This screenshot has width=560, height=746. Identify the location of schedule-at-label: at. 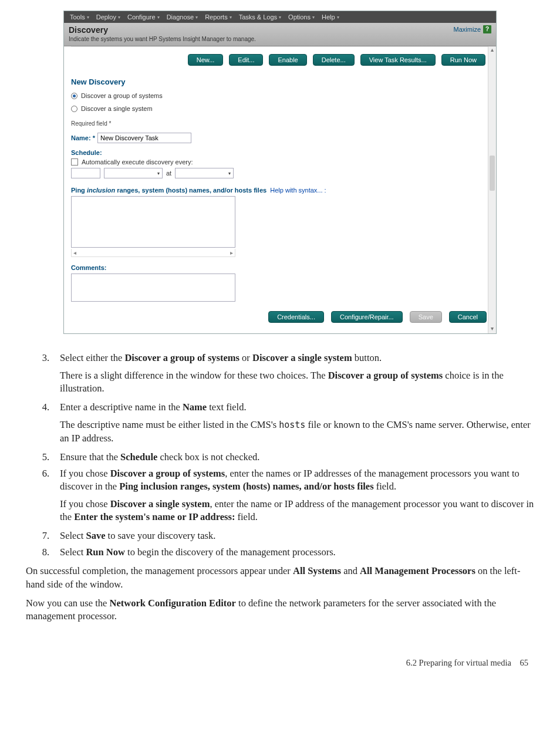
(169, 173).